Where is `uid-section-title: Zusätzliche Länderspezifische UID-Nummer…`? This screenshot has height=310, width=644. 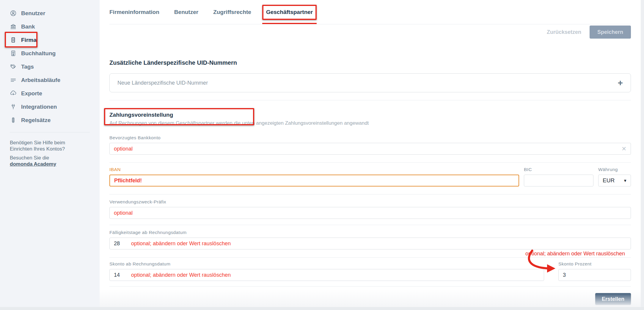 uid-section-title: Zusätzliche Länderspezifische UID-Nummer… is located at coordinates (370, 63).